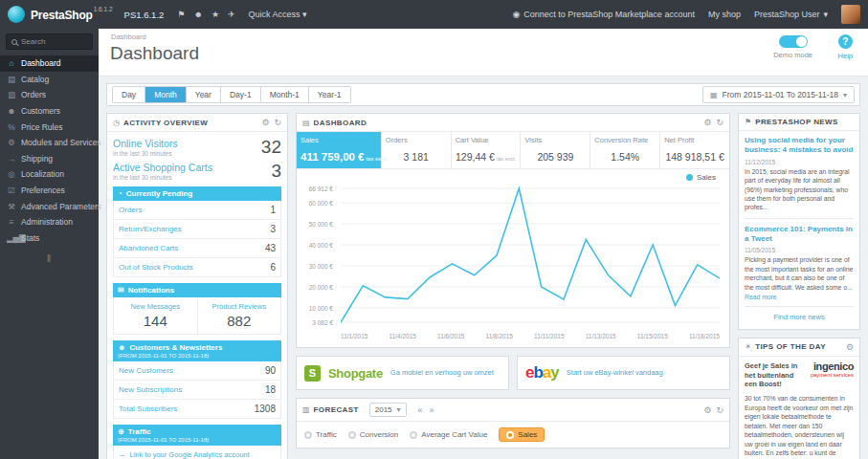  What do you see at coordinates (50, 174) in the screenshot?
I see `sidebar-item-localization: ◎Localization` at bounding box center [50, 174].